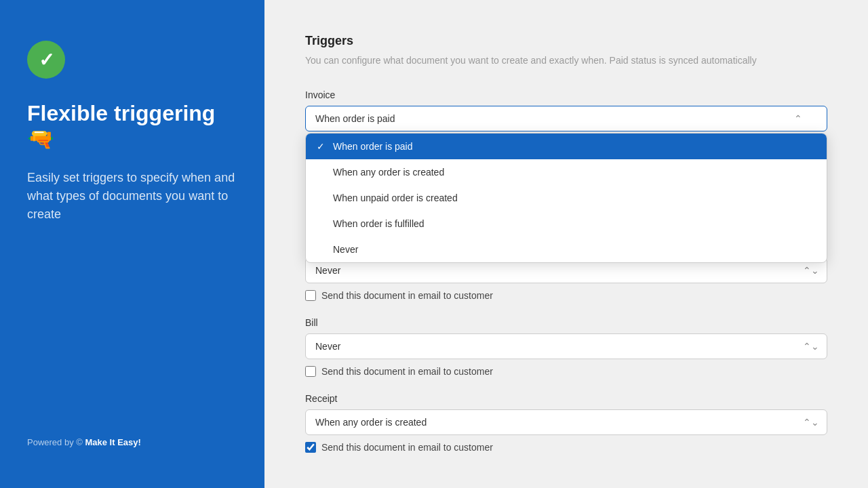 This screenshot has width=868, height=488. I want to click on dropdown-item-never: Never, so click(566, 249).